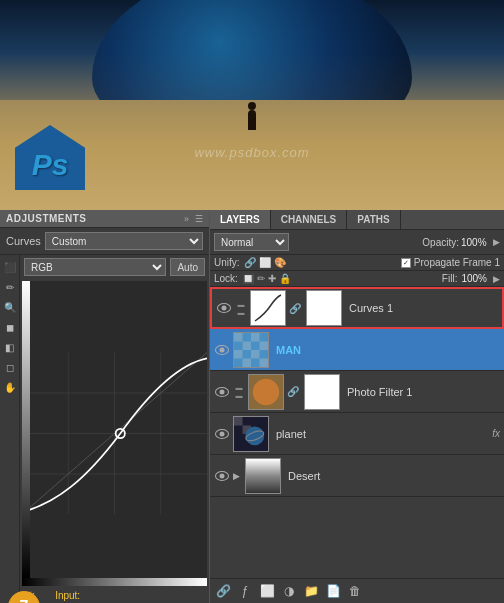 This screenshot has height=603, width=504. I want to click on layer-row-curves: ▬ ▬ 🔗 Curves 1, so click(357, 308).